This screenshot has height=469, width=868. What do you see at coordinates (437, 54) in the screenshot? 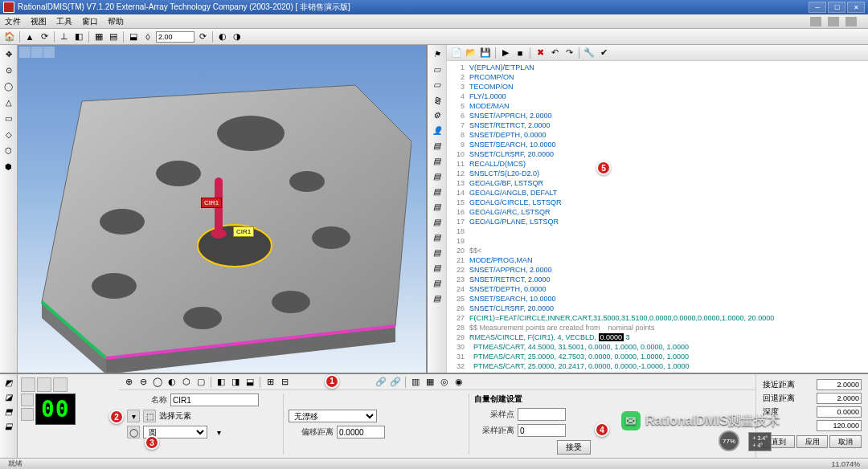
I see `flag-icon: ⚑` at bounding box center [437, 54].